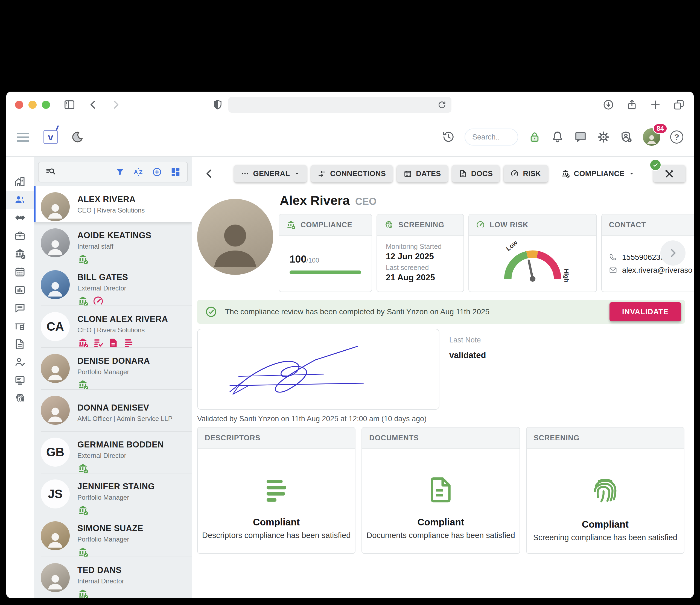  Describe the element at coordinates (468, 340) in the screenshot. I see `last-note-label: Last Note` at that location.